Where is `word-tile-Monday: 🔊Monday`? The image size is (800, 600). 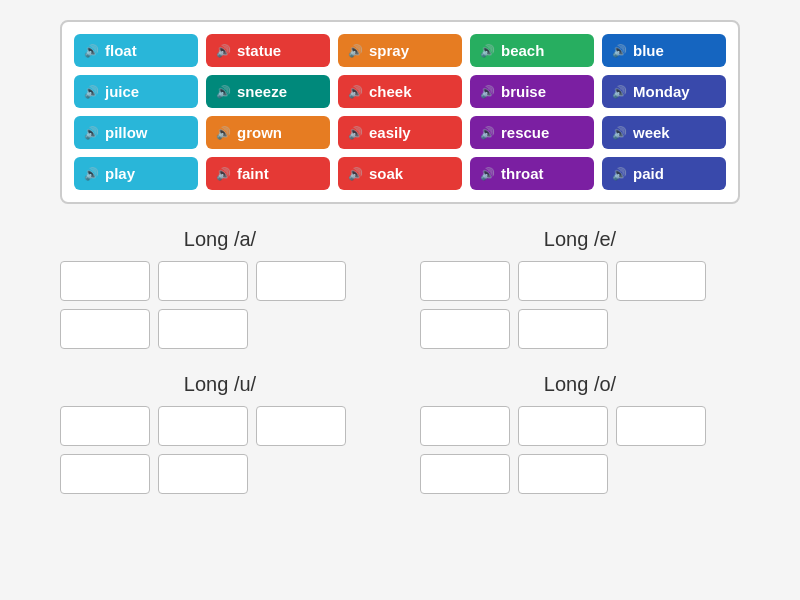 word-tile-Monday: 🔊Monday is located at coordinates (664, 92).